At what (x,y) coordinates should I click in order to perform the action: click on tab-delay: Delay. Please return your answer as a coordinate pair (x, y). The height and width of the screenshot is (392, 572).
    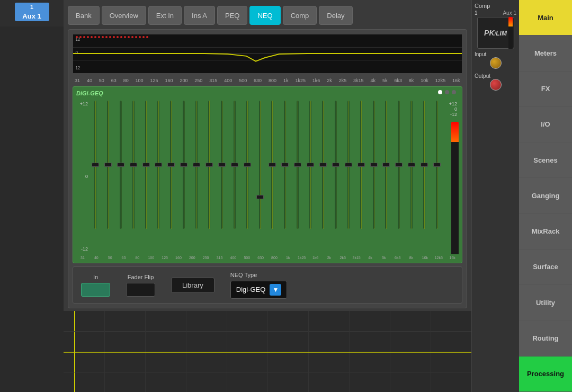
    Looking at the image, I should click on (336, 15).